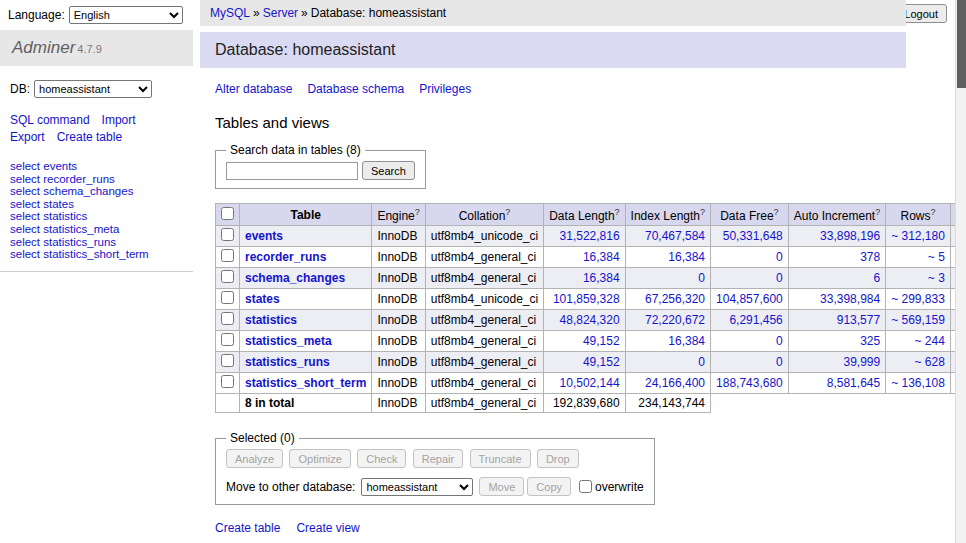  Describe the element at coordinates (306, 384) in the screenshot. I see `table-name-cell: statistics_short_term` at that location.